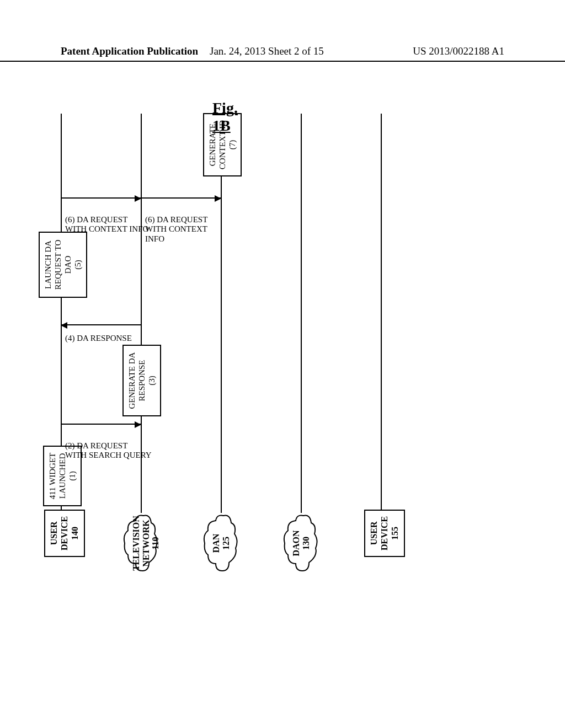 The height and width of the screenshot is (728, 565). What do you see at coordinates (100, 198) in the screenshot?
I see `arrow-6a-line` at bounding box center [100, 198].